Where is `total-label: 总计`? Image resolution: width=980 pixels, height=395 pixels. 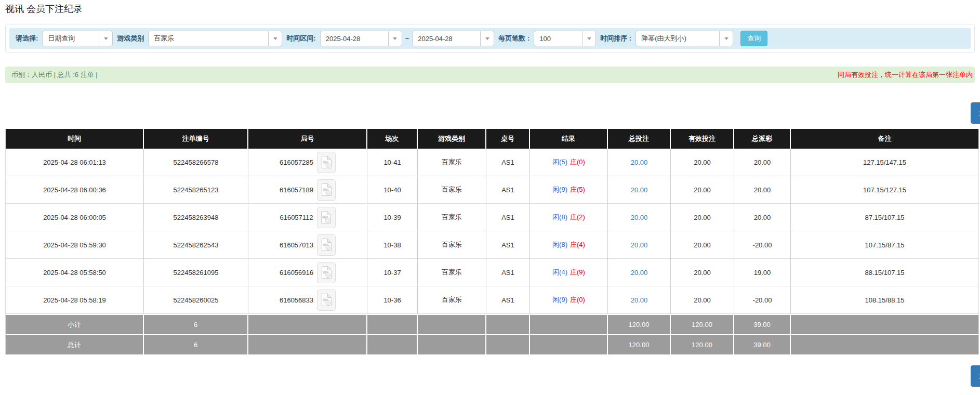 total-label: 总计 is located at coordinates (75, 345).